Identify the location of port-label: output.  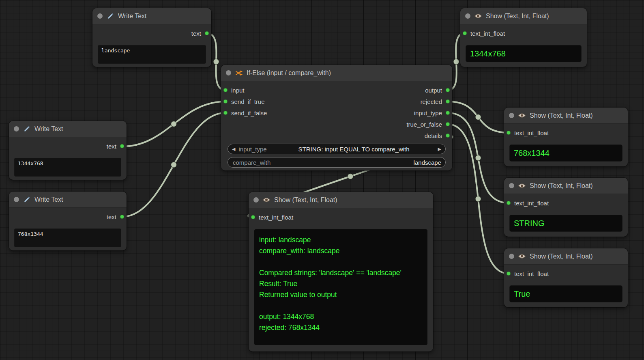
(434, 90).